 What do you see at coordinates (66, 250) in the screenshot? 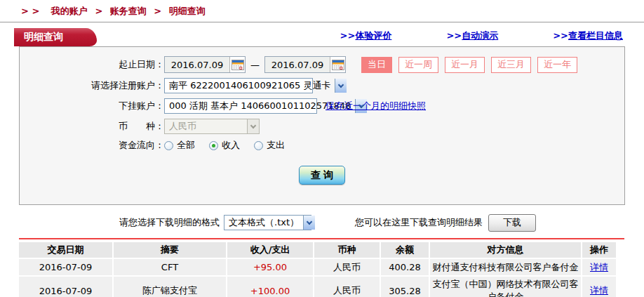
I see `col-header-date: 交易日期` at bounding box center [66, 250].